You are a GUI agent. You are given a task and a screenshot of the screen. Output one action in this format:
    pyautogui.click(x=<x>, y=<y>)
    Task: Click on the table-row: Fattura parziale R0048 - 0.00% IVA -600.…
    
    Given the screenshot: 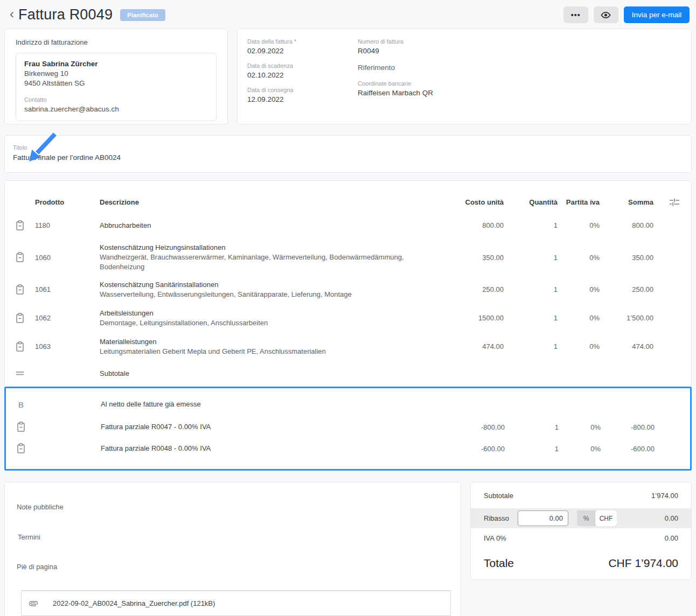 What is the action you would take?
    pyautogui.click(x=348, y=449)
    